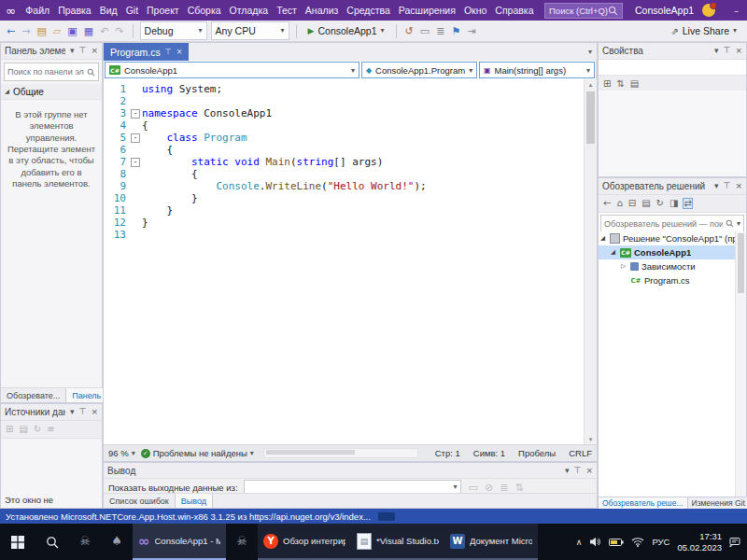 This screenshot has height=560, width=747. Describe the element at coordinates (350, 470) in the screenshot. I see `output-title-bar: Вывод ▾⊤×` at that location.